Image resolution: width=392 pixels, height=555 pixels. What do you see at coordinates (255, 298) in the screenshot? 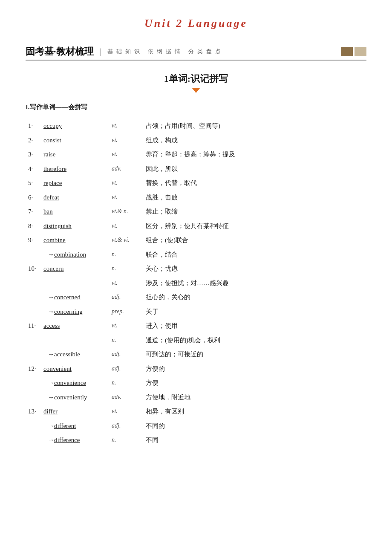
I see `derivative-def: 担心的，关心的` at bounding box center [255, 298].